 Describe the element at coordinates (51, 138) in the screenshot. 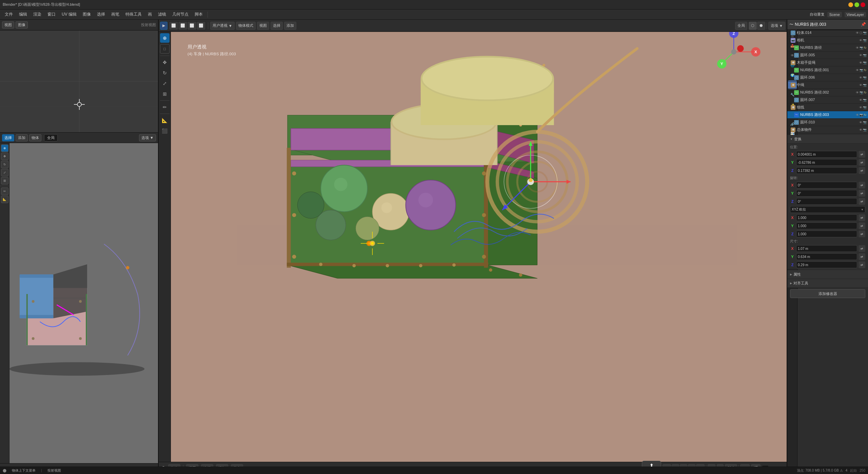

I see `lt2-global-btn: 全局` at that location.